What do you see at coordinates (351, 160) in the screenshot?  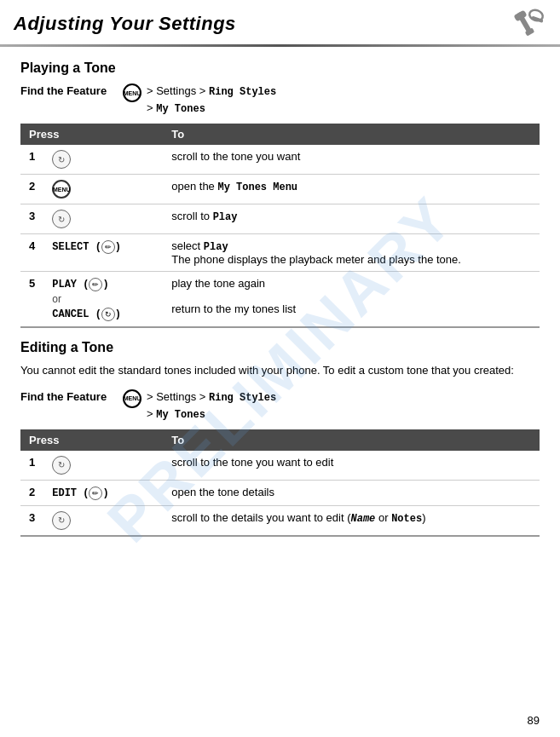 I see `action-cell: scroll to the tone you want` at bounding box center [351, 160].